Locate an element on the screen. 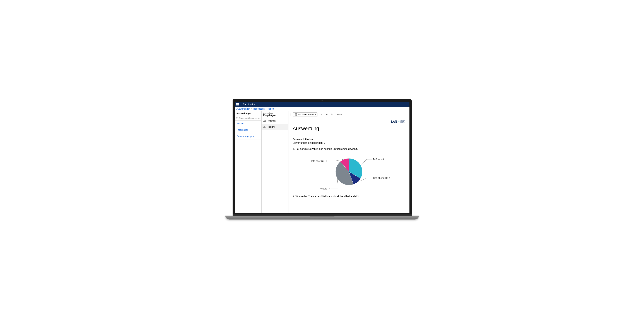 The image size is (644, 318). seminar-line: Seminar: LANcloud is located at coordinates (349, 139).